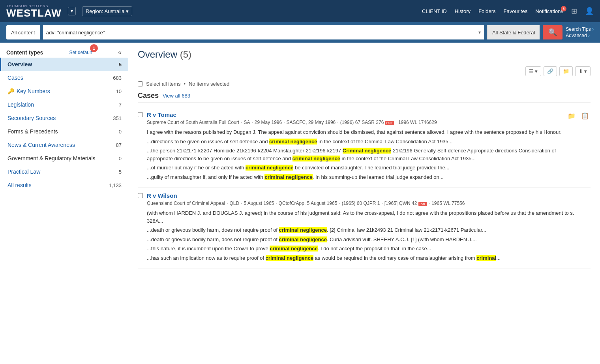 This screenshot has width=600, height=364. What do you see at coordinates (94, 48) in the screenshot?
I see `sidebar-badge: 1` at bounding box center [94, 48].